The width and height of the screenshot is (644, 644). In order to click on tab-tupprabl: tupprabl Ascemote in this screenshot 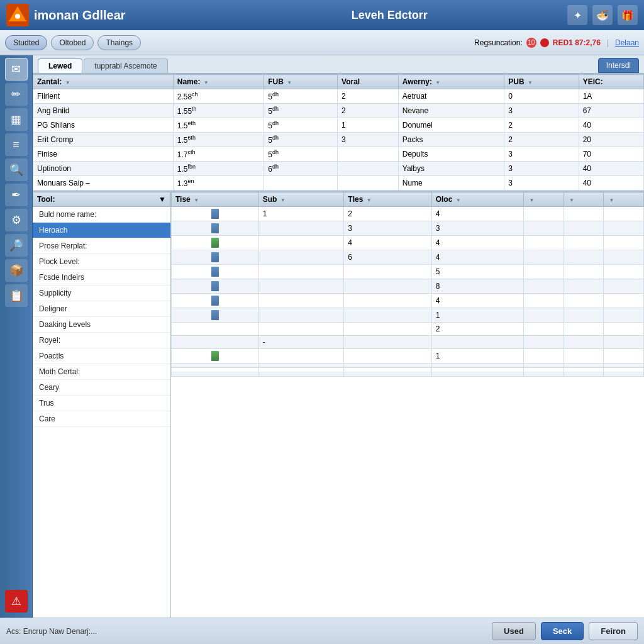, I will do `click(126, 65)`.